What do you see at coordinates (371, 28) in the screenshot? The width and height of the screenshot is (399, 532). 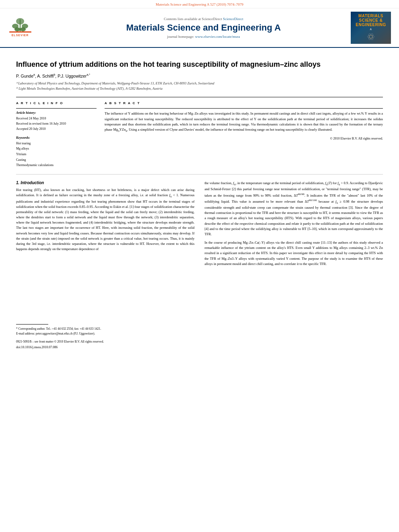 I see `mse-logo-box: MATERIALS SCIENCE & ENGINEERING A` at bounding box center [371, 28].